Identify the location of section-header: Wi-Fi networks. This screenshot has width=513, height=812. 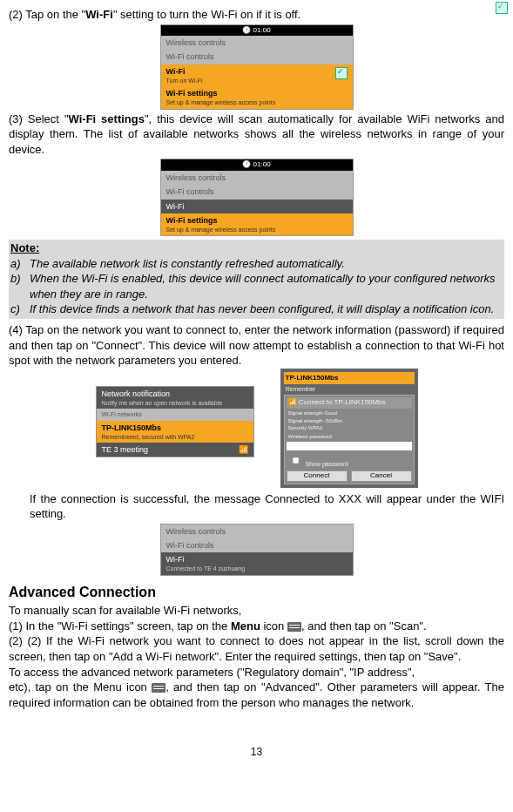
(175, 415).